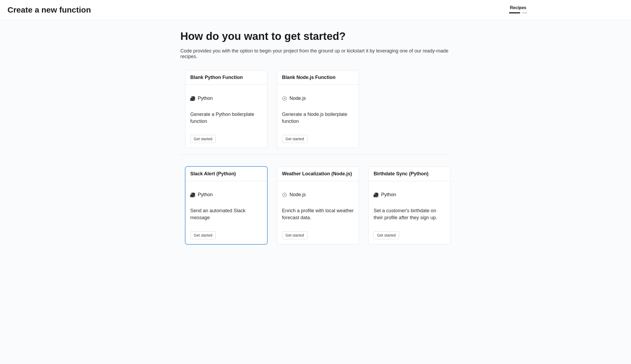 This screenshot has width=631, height=364. Describe the element at coordinates (226, 78) in the screenshot. I see `card-title: Blank Python Function` at that location.